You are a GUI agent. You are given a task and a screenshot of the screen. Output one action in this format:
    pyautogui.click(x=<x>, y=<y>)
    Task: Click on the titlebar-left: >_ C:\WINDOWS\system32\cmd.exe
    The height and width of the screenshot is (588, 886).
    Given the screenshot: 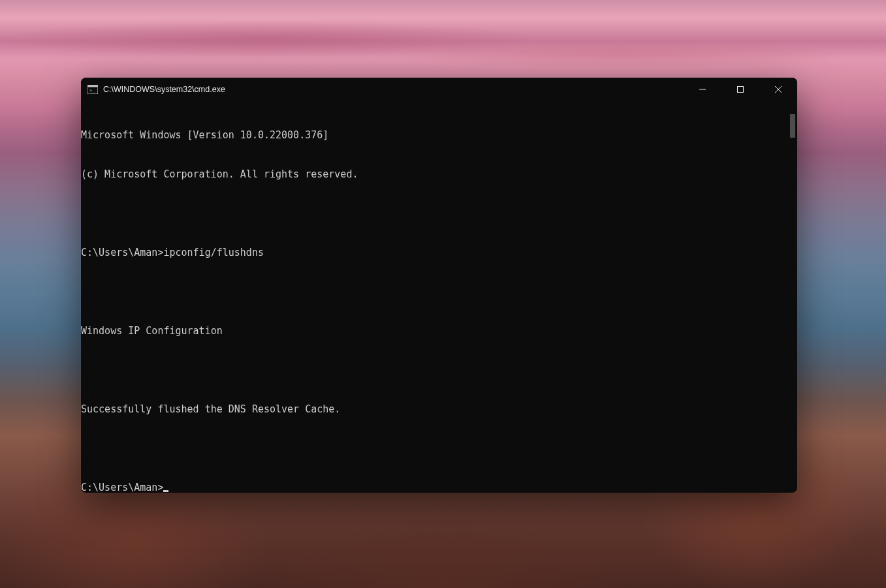 What is the action you would take?
    pyautogui.click(x=383, y=89)
    